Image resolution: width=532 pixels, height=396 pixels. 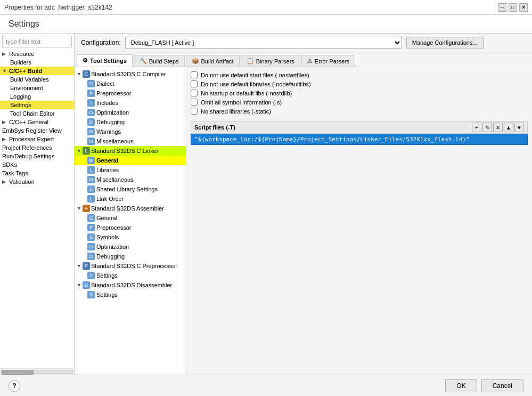 What do you see at coordinates (271, 61) in the screenshot?
I see `tab-binary-parsers: 📋 Binary Parsers` at bounding box center [271, 61].